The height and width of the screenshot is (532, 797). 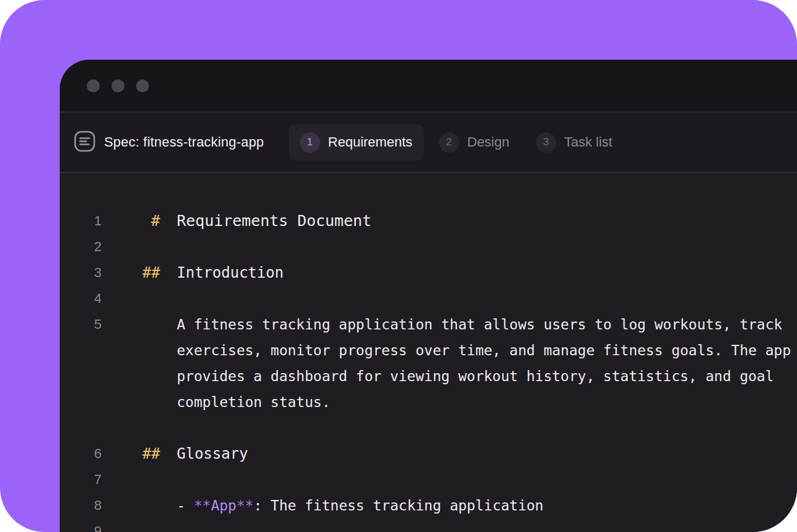 I want to click on line-number: 4, so click(x=81, y=299).